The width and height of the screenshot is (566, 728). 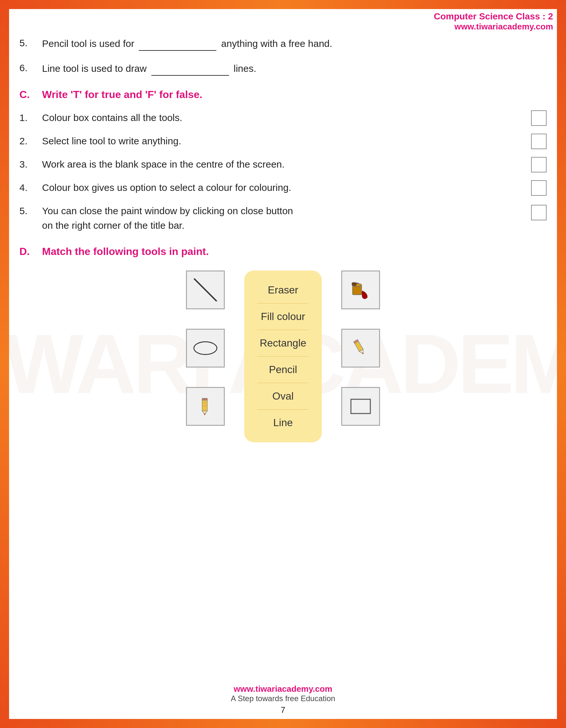 I want to click on q-text-5: Pencil tool is used for anything with a …, so click(x=294, y=43).